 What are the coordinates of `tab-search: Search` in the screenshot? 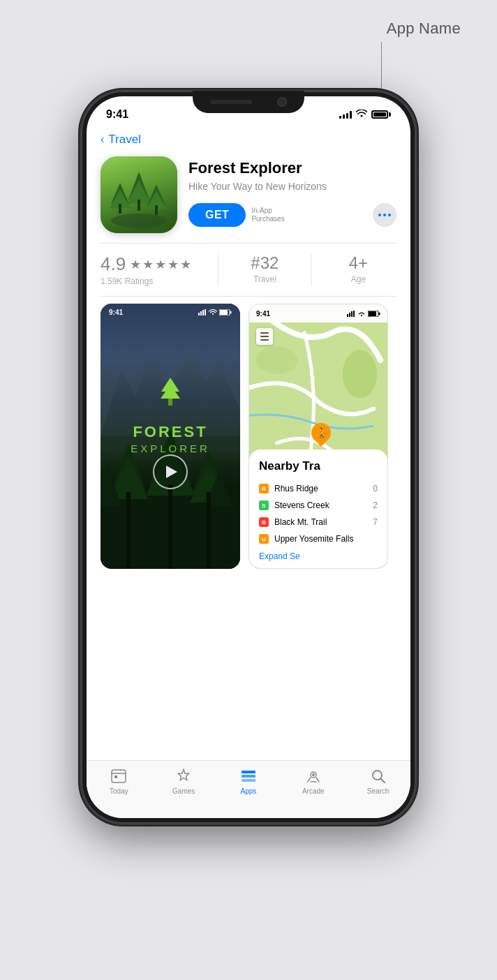 It's located at (378, 782).